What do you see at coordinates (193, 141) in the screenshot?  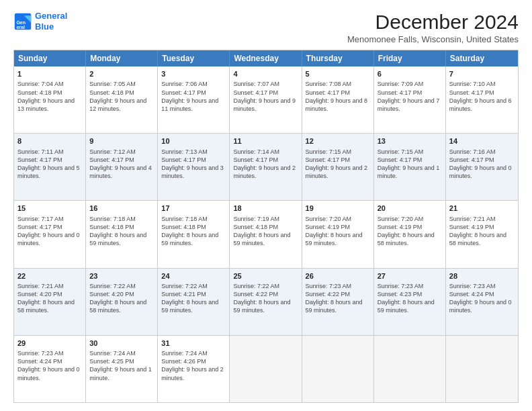 I see `day-number: 10` at bounding box center [193, 141].